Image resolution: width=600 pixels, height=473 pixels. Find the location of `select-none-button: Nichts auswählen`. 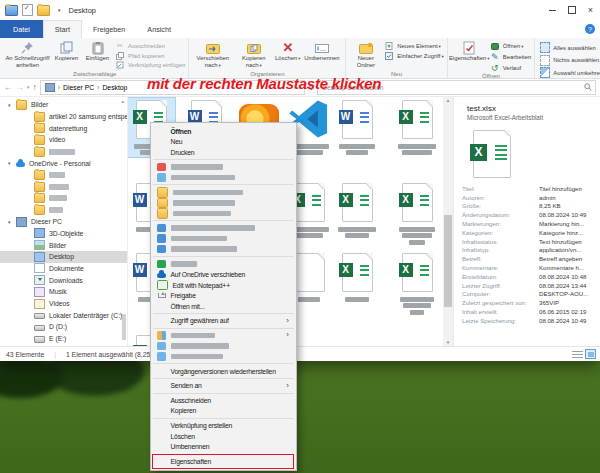

select-none-button: Nichts auswählen is located at coordinates (570, 60).